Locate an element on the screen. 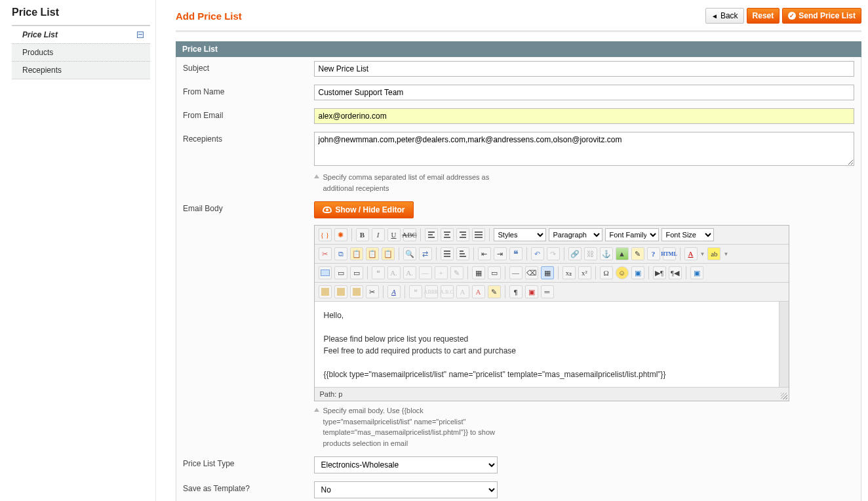 The height and width of the screenshot is (501, 868). cut-icon: ✂ is located at coordinates (325, 254).